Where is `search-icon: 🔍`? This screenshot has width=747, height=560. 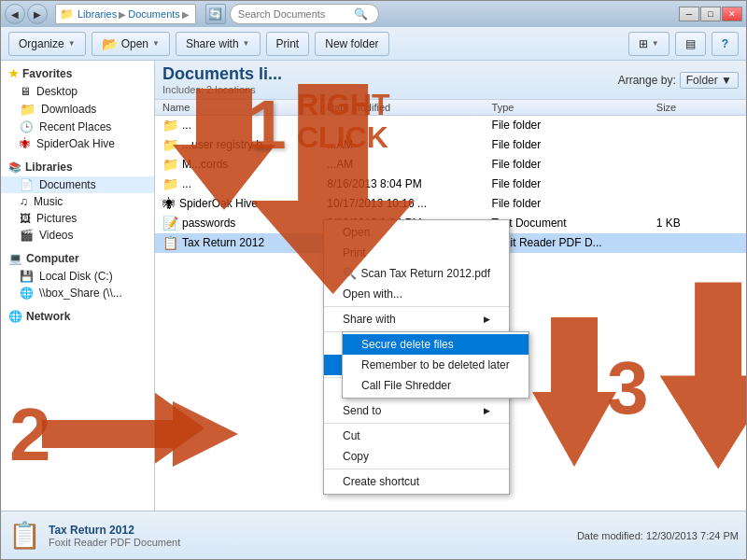 search-icon: 🔍 is located at coordinates (360, 14).